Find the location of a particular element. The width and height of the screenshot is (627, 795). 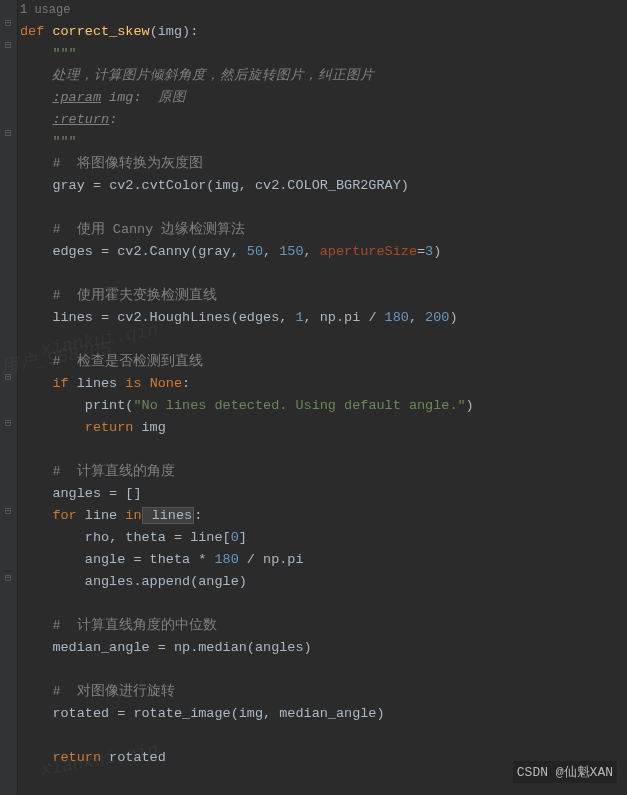

code-line: for line in lines: is located at coordinates (324, 516).